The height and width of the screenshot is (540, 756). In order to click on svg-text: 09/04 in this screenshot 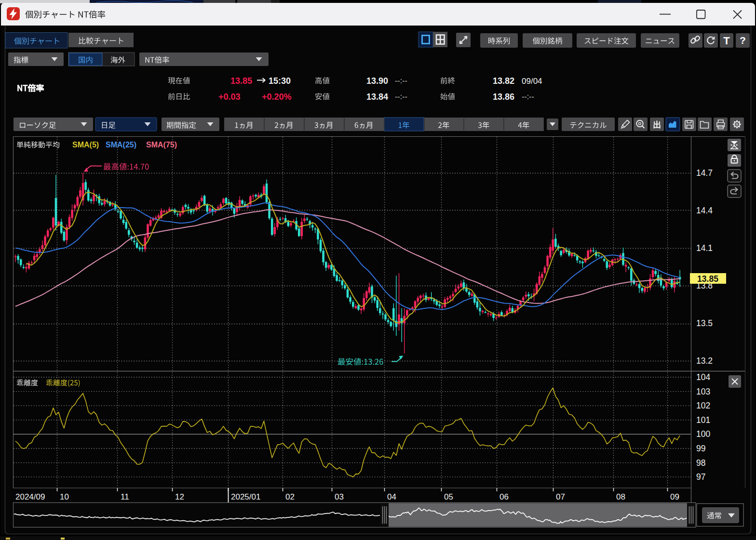, I will do `click(532, 81)`.